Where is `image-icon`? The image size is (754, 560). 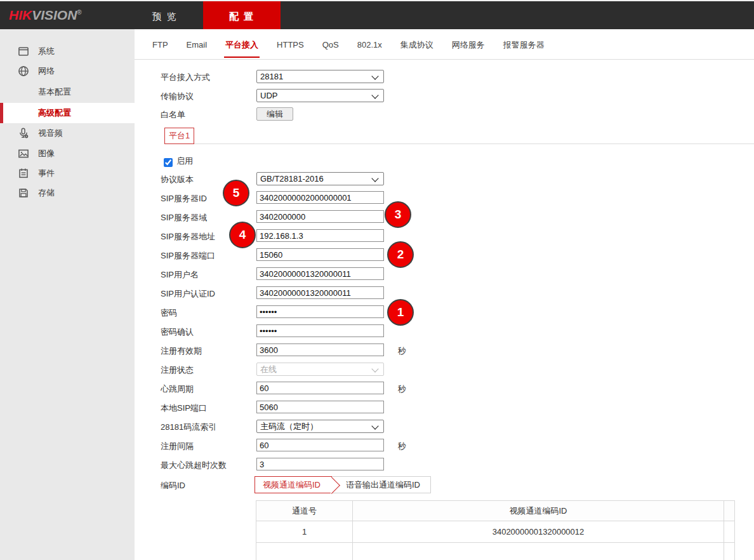 image-icon is located at coordinates (23, 154).